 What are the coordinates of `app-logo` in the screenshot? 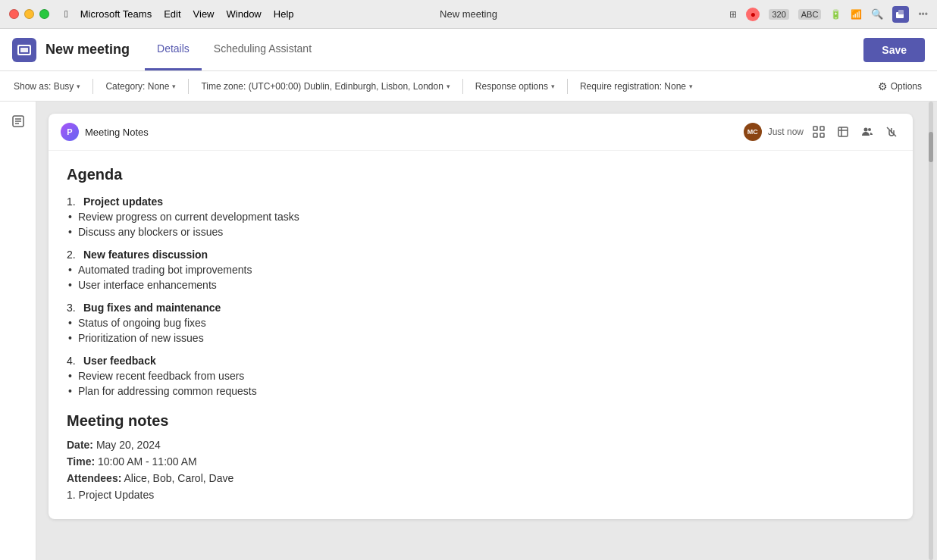 It's located at (24, 50).